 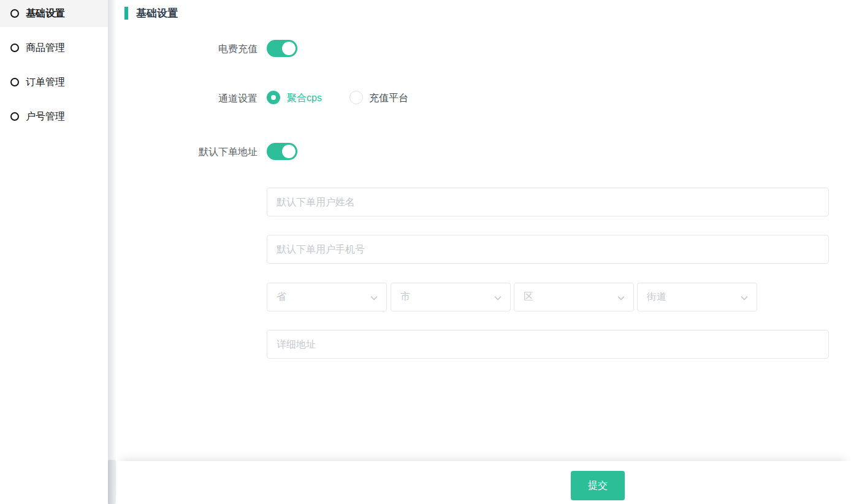 I want to click on province-select: 省, so click(x=327, y=297).